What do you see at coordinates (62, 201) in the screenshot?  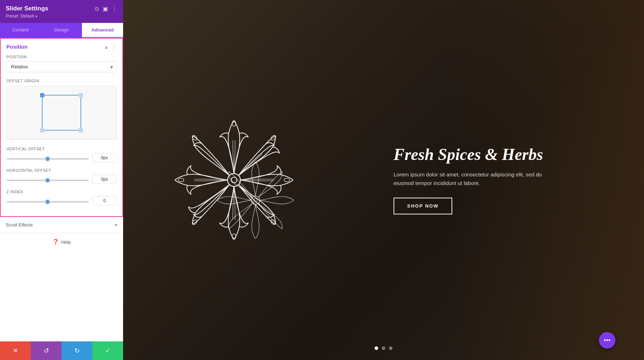 I see `z-index-inner` at bounding box center [62, 201].